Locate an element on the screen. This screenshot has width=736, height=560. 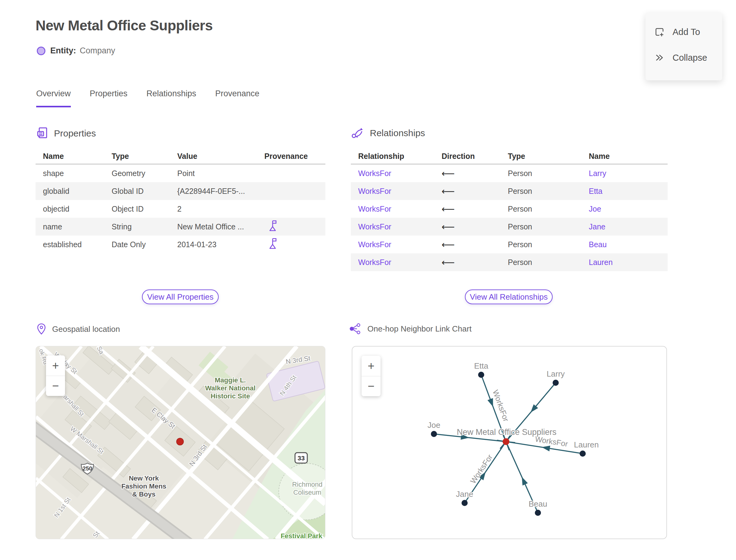
node-etta is located at coordinates (481, 375).